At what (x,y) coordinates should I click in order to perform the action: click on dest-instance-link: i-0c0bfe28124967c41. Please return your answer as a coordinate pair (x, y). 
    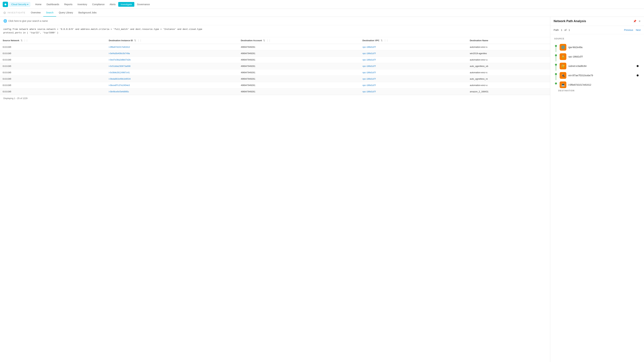
    Looking at the image, I should click on (119, 72).